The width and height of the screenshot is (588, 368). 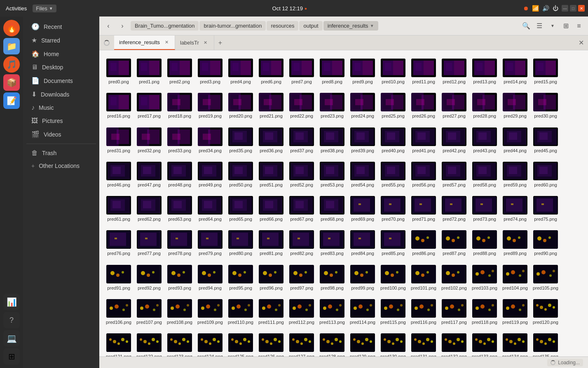 I want to click on file-item: pred63.png, so click(x=180, y=209).